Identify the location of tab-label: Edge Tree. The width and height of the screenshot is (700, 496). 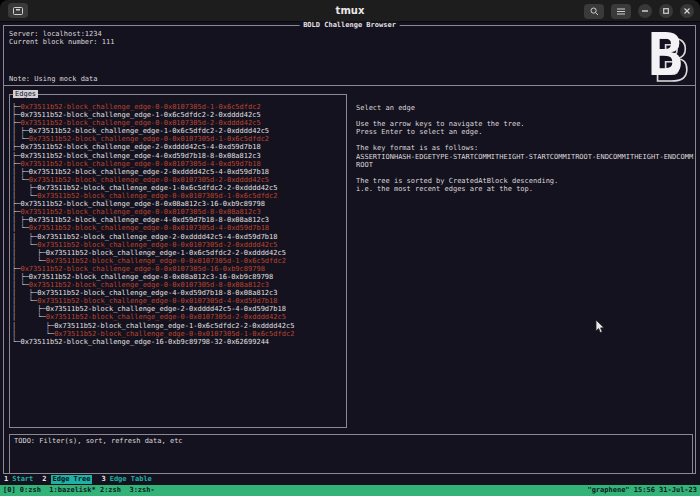
(72, 479).